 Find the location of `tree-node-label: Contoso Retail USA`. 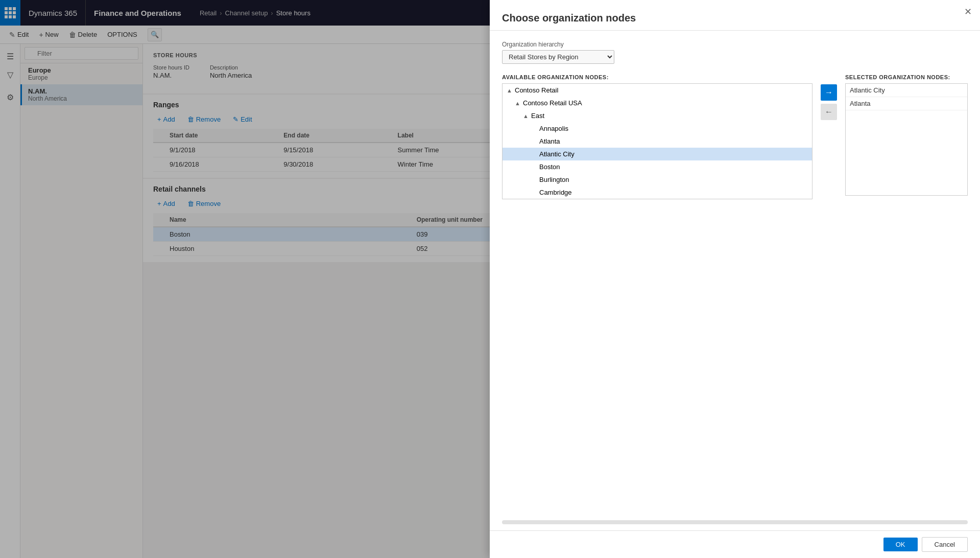

tree-node-label: Contoso Retail USA is located at coordinates (553, 103).